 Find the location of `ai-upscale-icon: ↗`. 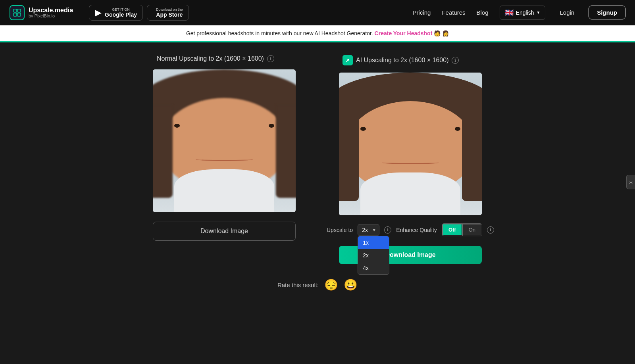

ai-upscale-icon: ↗ is located at coordinates (348, 60).